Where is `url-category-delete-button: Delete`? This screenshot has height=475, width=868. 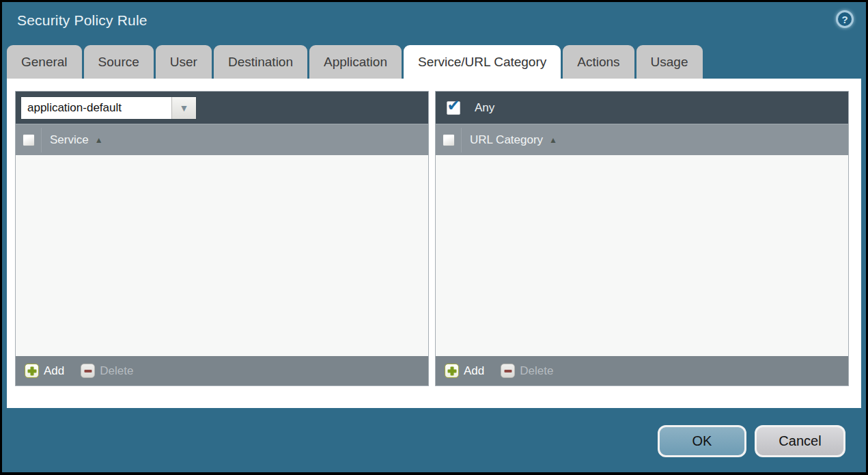
url-category-delete-button: Delete is located at coordinates (527, 370).